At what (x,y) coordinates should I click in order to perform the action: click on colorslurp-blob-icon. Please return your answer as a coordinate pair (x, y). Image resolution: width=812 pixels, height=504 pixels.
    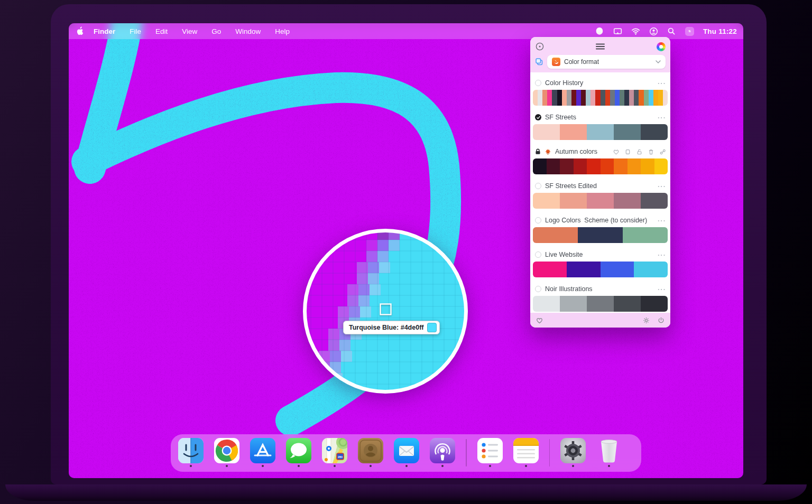
    Looking at the image, I should click on (599, 32).